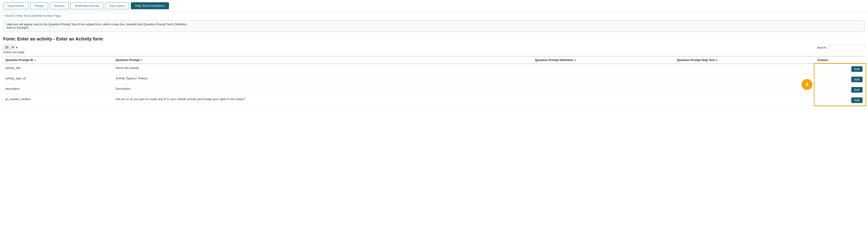 This screenshot has height=249, width=868. What do you see at coordinates (13, 49) in the screenshot?
I see `entries-section: 102550100 ▾ entries per page` at bounding box center [13, 49].